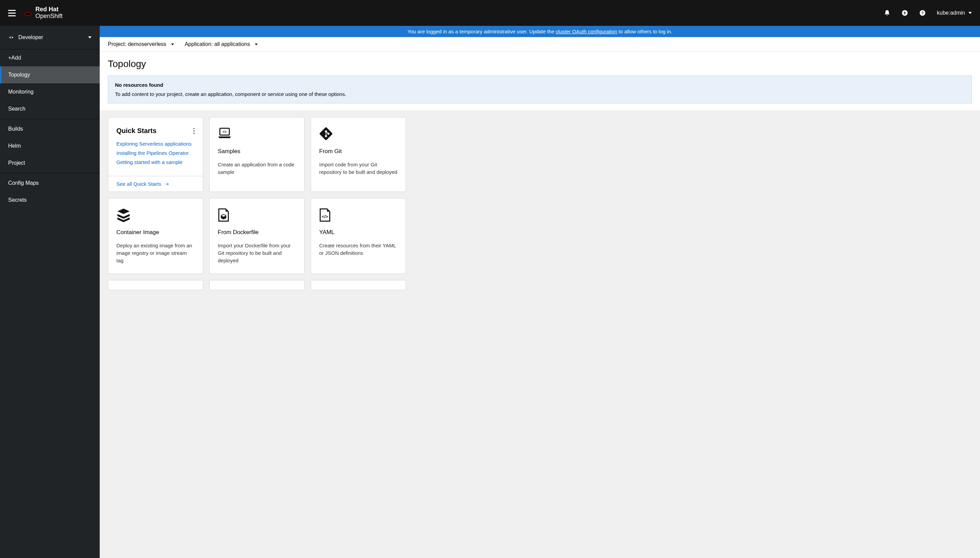  I want to click on bell-icon, so click(887, 13).